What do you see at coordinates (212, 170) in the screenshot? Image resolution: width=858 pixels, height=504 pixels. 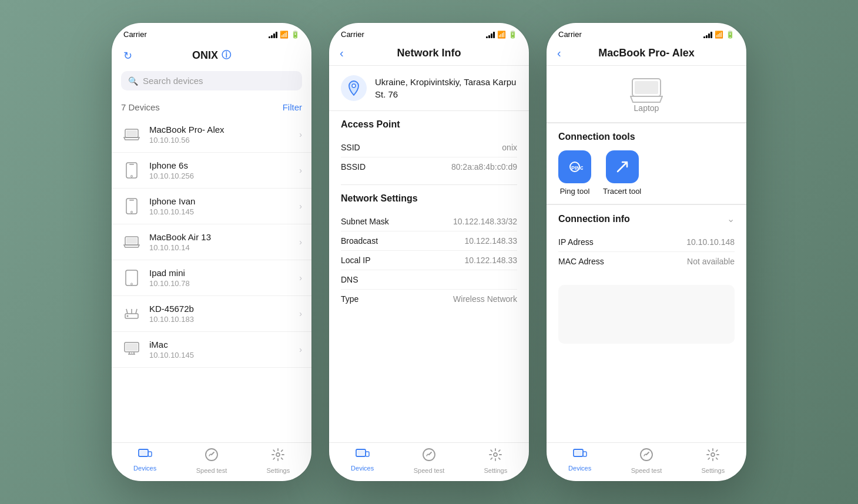 I see `device-item-iphone6s: Iphone 6s 10.10.10.256 ›` at bounding box center [212, 170].